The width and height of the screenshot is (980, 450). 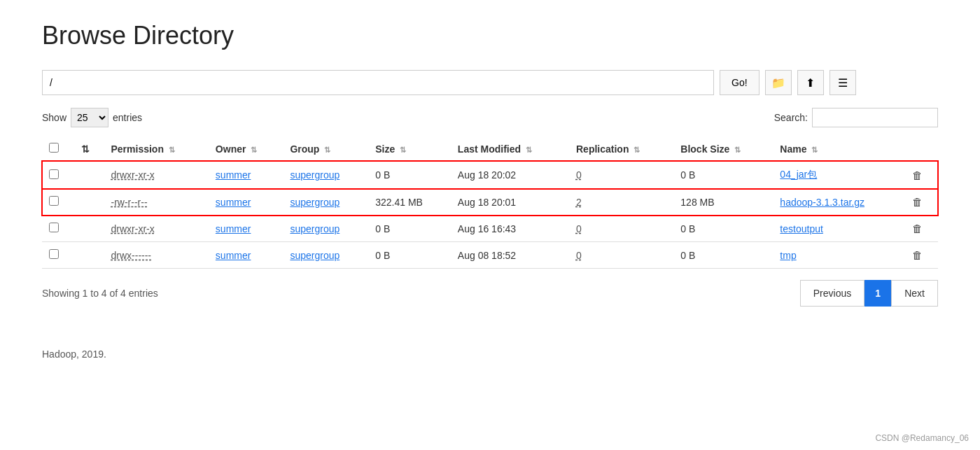 I want to click on row-replication: 2, so click(x=622, y=202).